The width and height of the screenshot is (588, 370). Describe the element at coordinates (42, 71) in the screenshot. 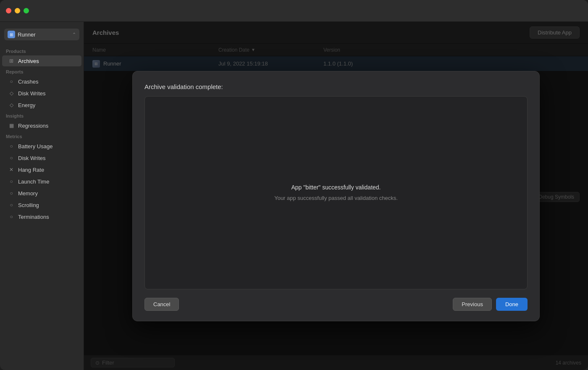

I see `sidebar-section-reports: Reports` at that location.